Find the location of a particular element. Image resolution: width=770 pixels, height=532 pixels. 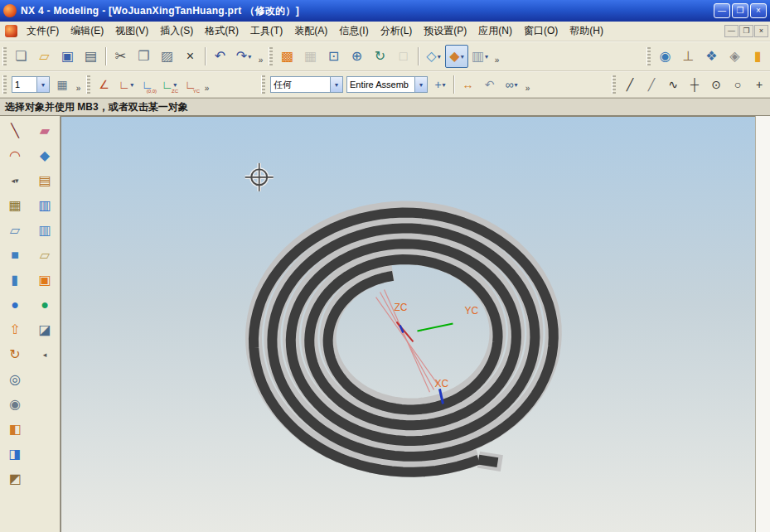

child-minimize-button: — is located at coordinates (731, 31).